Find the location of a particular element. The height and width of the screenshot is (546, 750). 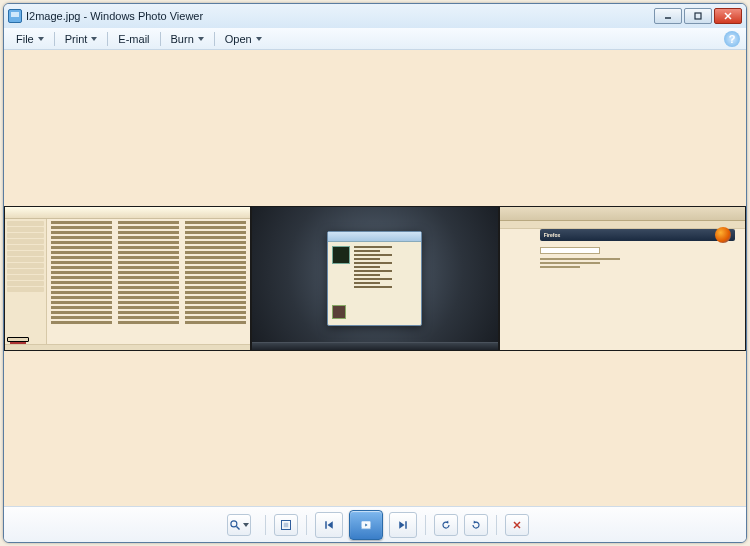

background-caption-blur is located at coordinates (180, 532).